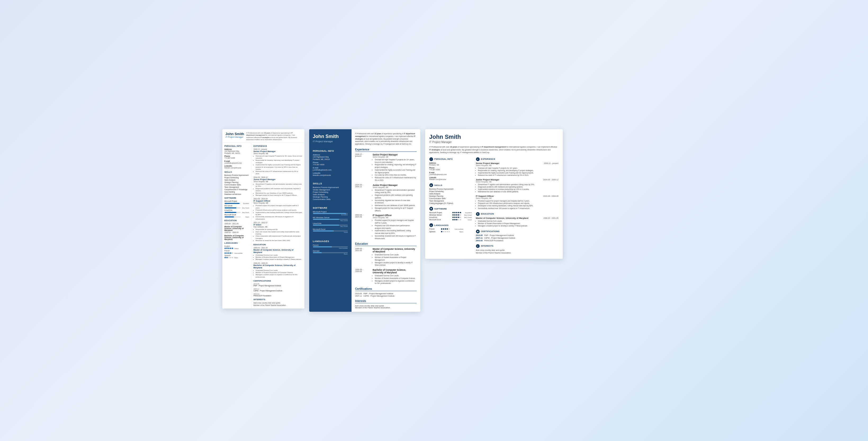  Describe the element at coordinates (330, 138) in the screenshot. I see `card2-sidebar-header: John Smith IT Project Manager` at that location.